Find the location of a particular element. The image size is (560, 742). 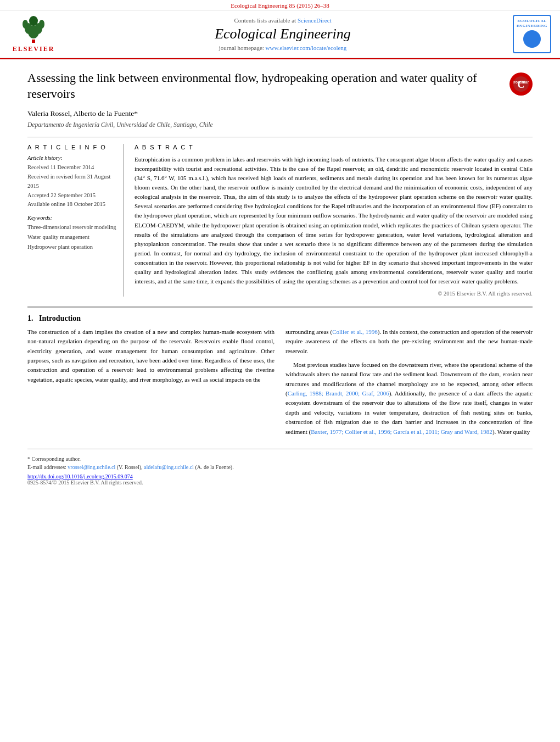

eco-logo-circle-icon is located at coordinates (532, 39).